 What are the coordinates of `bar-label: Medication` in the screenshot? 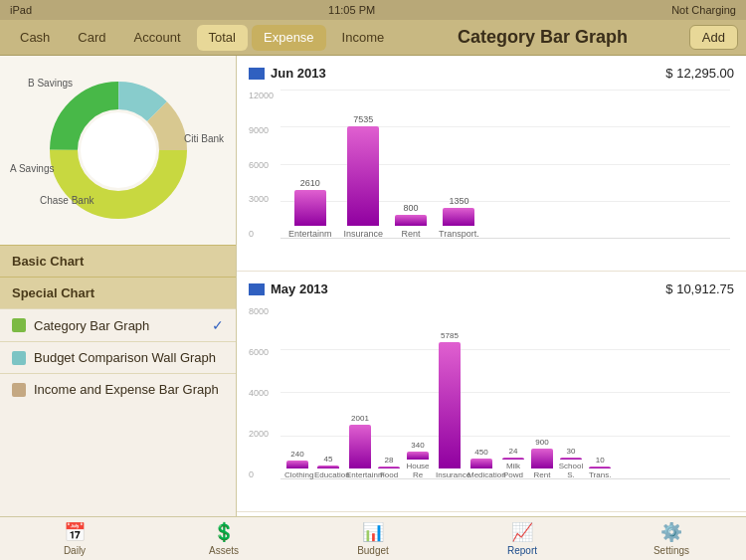 It's located at (481, 475).